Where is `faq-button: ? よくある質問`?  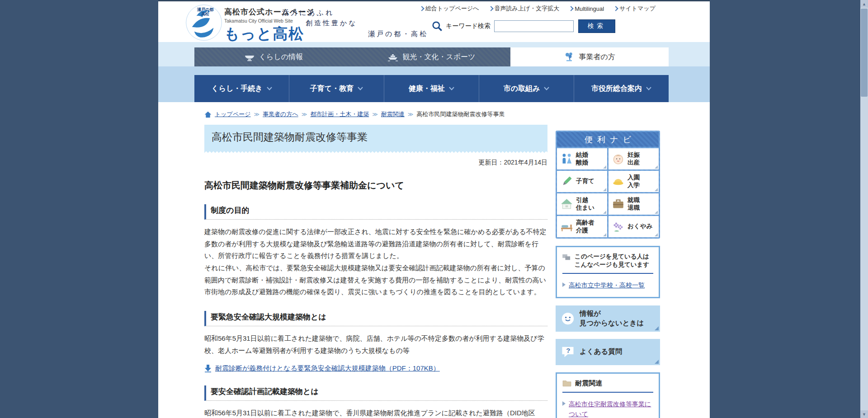 faq-button: ? よくある質問 is located at coordinates (608, 352).